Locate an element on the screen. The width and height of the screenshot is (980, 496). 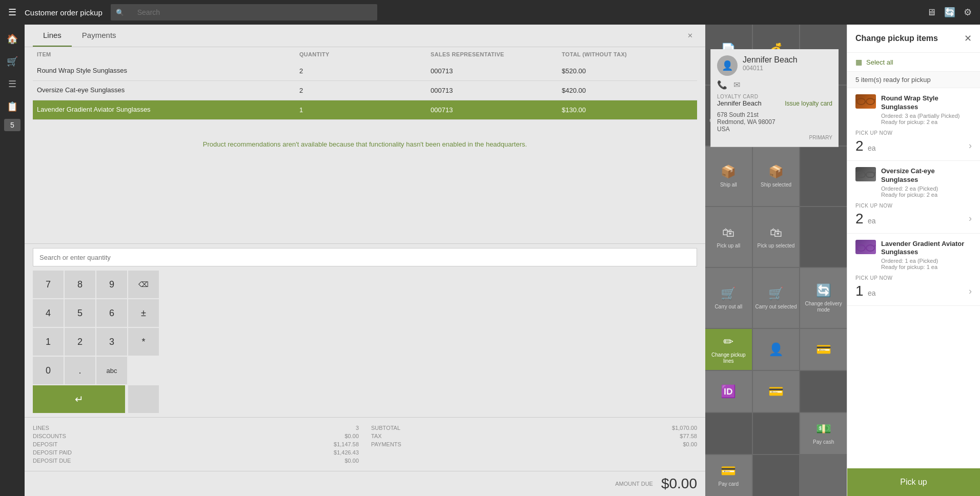
numpad-abc: abc is located at coordinates (112, 370).